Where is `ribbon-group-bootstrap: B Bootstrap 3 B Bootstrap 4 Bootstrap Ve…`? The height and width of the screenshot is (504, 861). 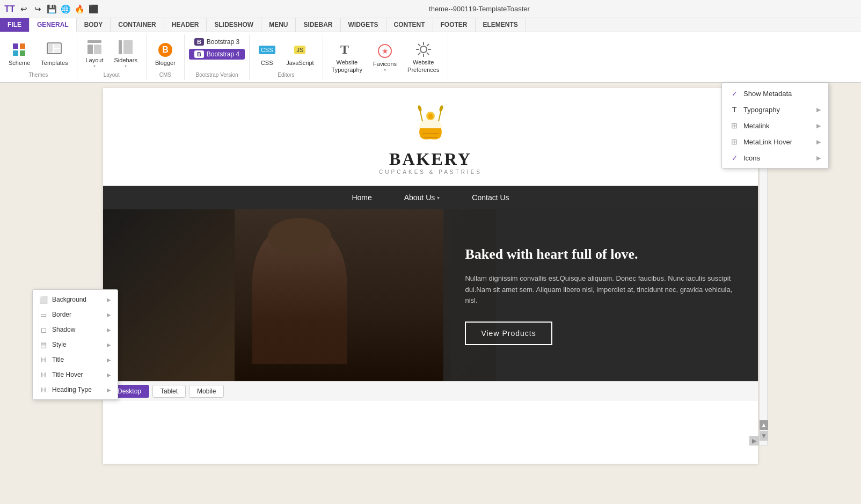
ribbon-group-bootstrap: B Bootstrap 3 B Bootstrap 4 Bootstrap Ve… is located at coordinates (217, 57).